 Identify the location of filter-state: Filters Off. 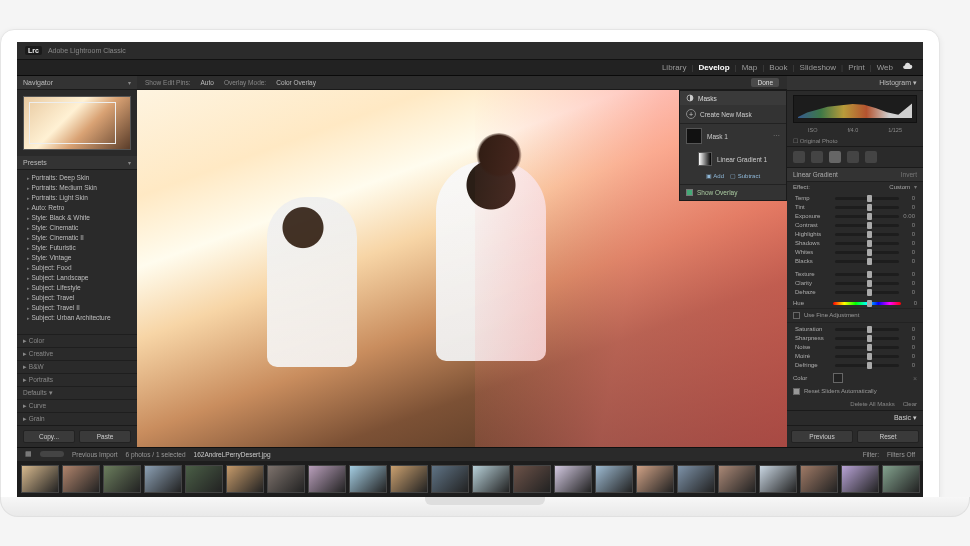
(901, 454).